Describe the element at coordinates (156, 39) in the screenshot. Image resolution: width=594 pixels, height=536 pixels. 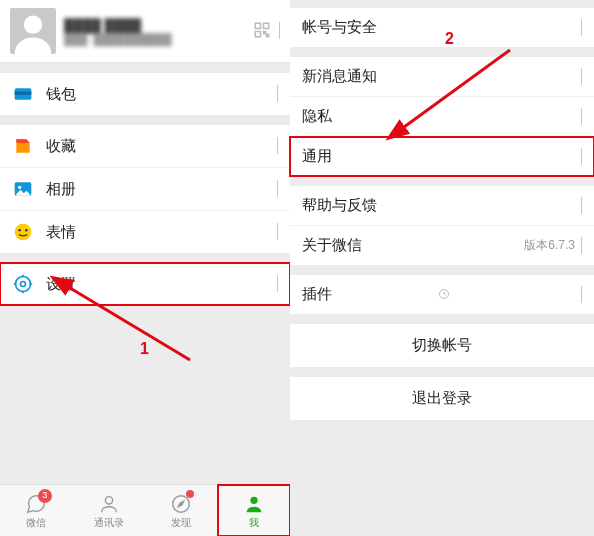
I see `profile-sub: ███: ██████████` at that location.